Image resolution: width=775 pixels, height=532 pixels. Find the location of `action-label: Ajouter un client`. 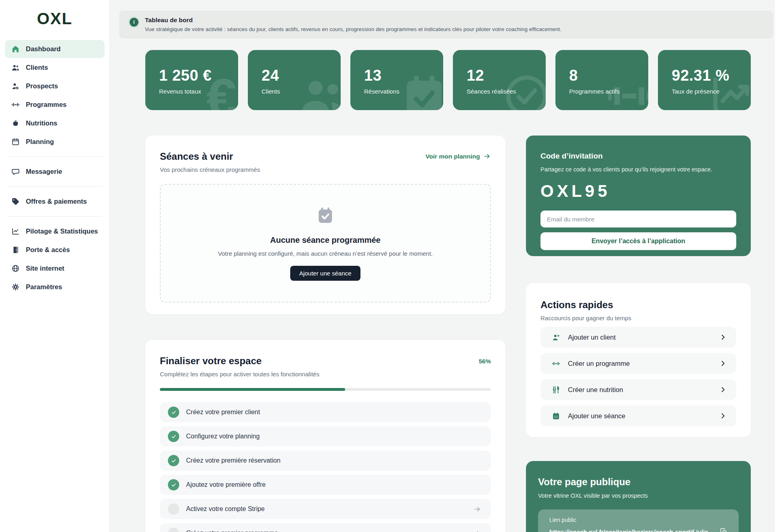

action-label: Ajouter un client is located at coordinates (643, 337).